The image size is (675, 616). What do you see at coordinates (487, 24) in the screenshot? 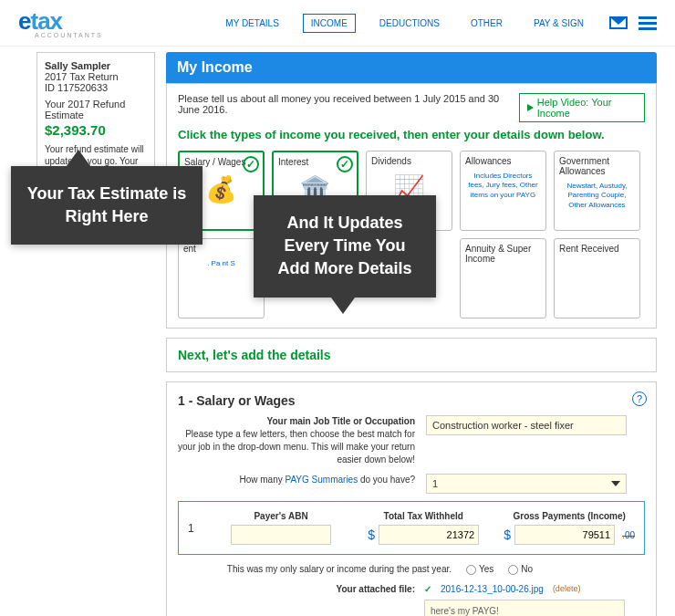
I see `nav-other: OTHER` at bounding box center [487, 24].